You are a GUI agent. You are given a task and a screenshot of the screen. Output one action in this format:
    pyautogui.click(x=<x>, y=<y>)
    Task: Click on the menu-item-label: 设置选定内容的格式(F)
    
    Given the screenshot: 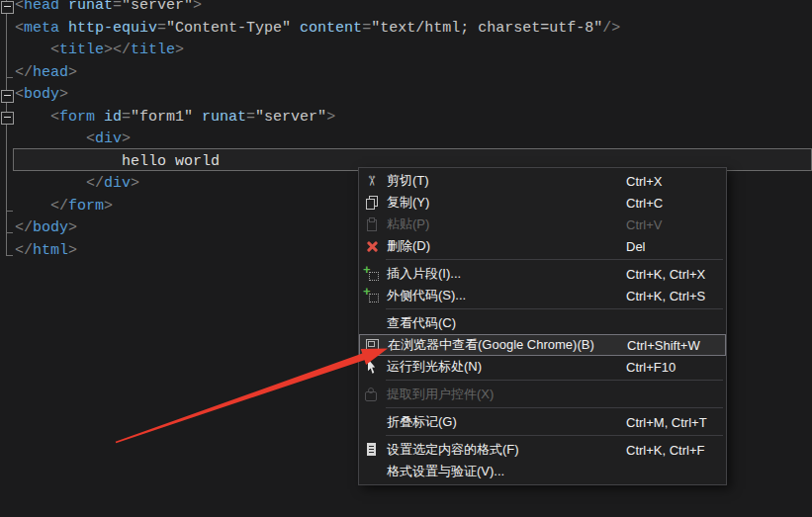 What is the action you would take?
    pyautogui.click(x=453, y=450)
    